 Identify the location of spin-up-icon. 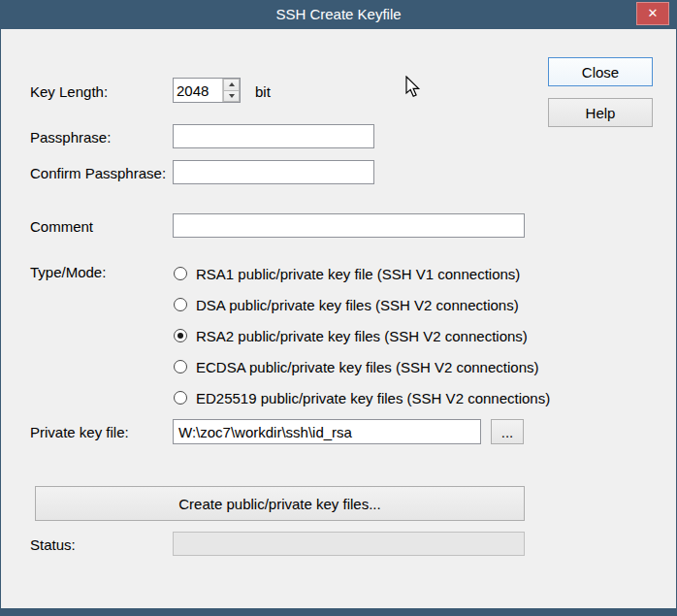
(232, 84).